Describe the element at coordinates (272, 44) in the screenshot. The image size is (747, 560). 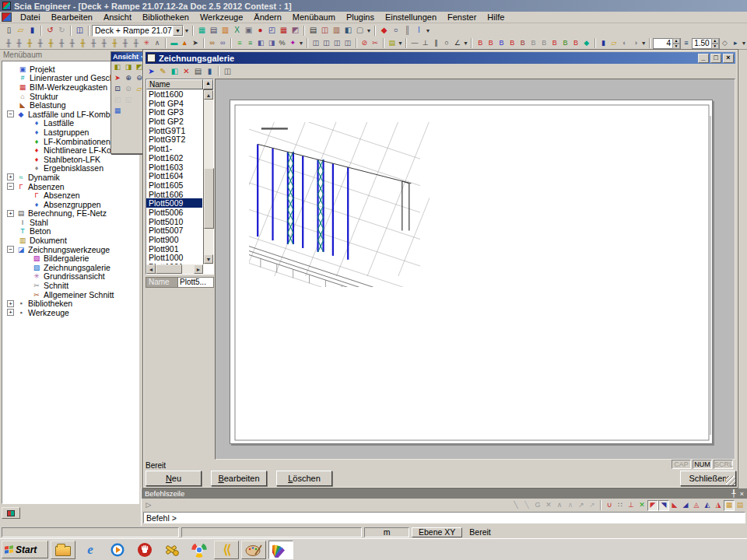
I see `cp2-icon: ◨` at that location.